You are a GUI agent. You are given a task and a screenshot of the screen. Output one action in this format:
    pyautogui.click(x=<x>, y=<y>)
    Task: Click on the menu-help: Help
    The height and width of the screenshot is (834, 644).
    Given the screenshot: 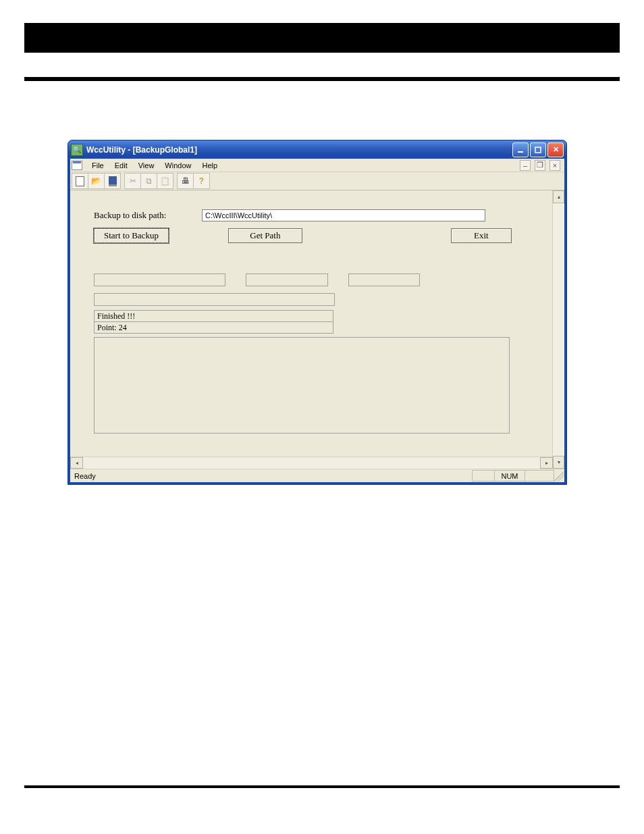 What is the action you would take?
    pyautogui.click(x=209, y=165)
    